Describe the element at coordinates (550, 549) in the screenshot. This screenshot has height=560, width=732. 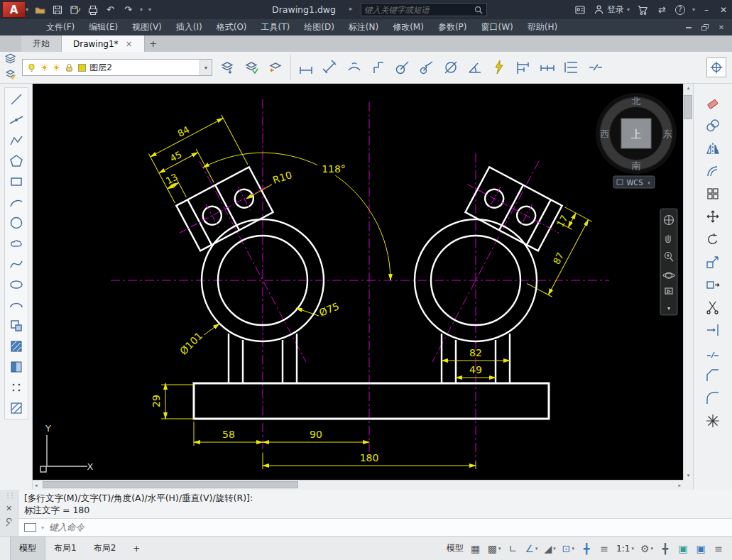
I see `isodraft-button: ◢▾` at that location.